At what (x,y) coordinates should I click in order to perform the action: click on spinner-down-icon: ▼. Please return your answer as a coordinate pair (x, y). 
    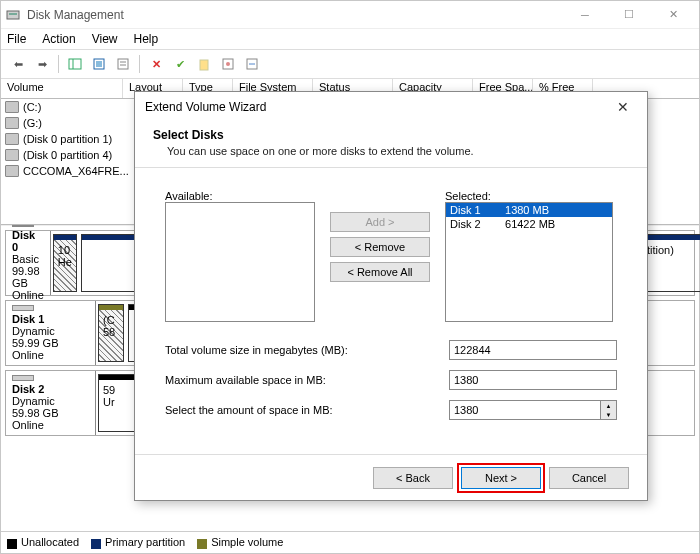
    Looking at the image, I should click on (608, 414).